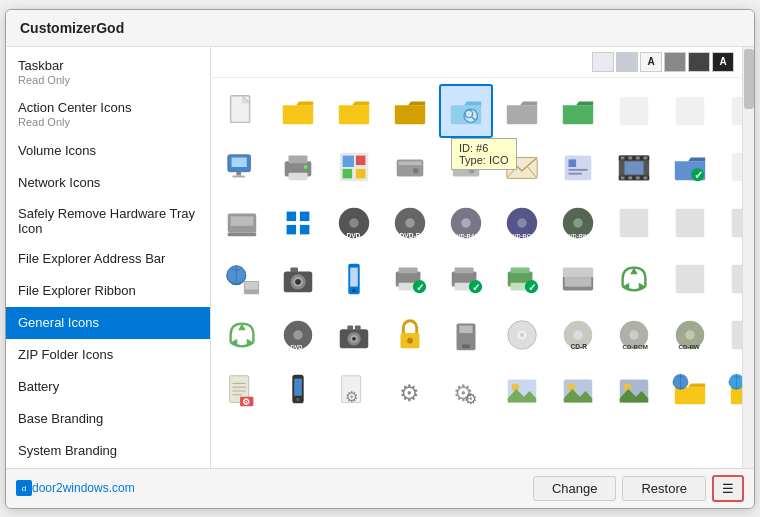 This screenshot has width=760, height=517. Describe the element at coordinates (690, 335) in the screenshot. I see `icon-cell: CD-RW` at that location.